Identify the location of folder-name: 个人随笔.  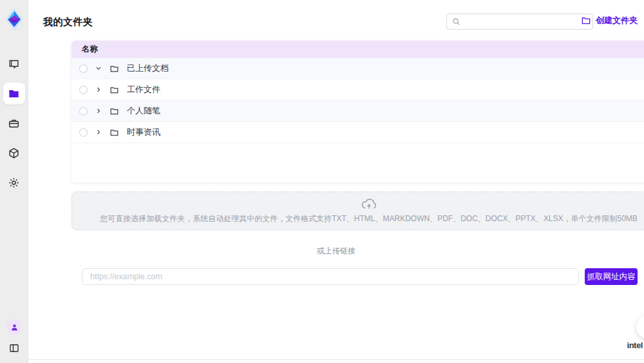
(144, 111).